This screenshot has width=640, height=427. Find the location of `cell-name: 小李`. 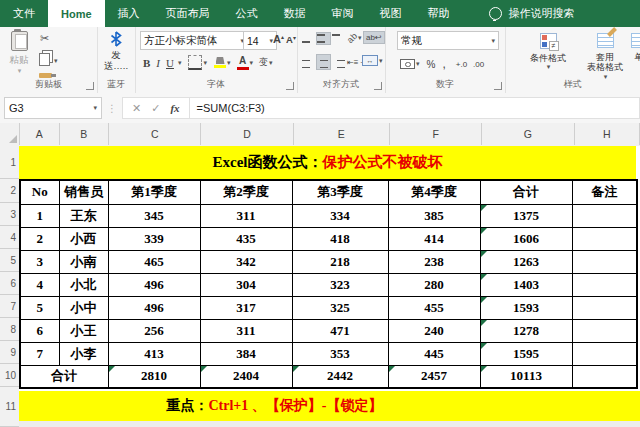

cell-name: 小李 is located at coordinates (84, 354).